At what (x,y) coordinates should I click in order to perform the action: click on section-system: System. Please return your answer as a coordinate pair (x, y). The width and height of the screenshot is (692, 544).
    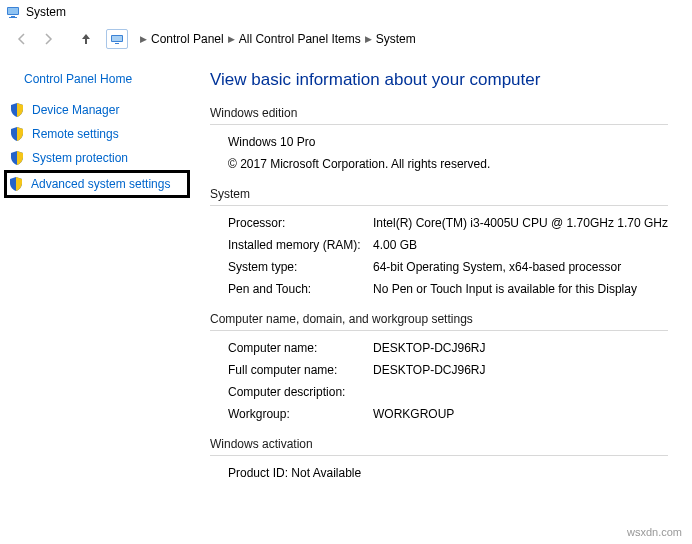
    Looking at the image, I should click on (439, 196).